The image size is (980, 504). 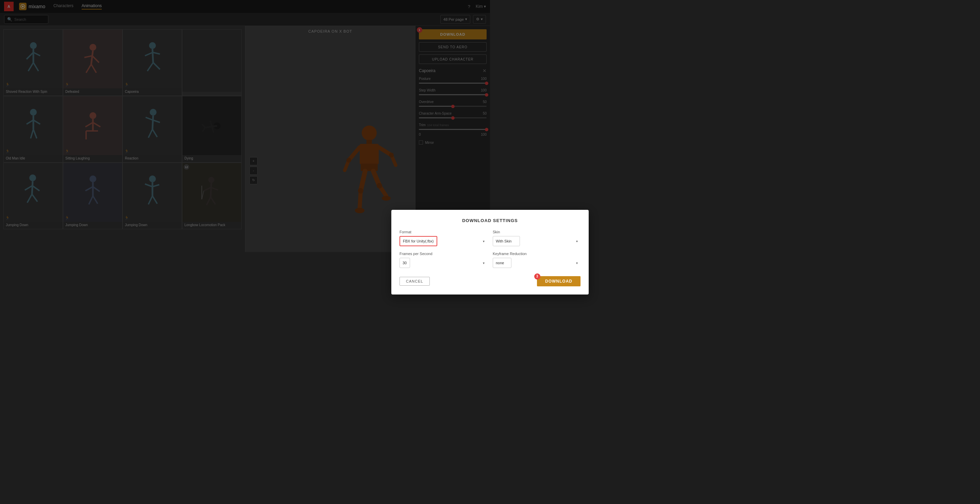 I want to click on download-settings-modal: DOWNLOAD SETTINGS Format FBX for Unity(.…, so click(x=441, y=231).